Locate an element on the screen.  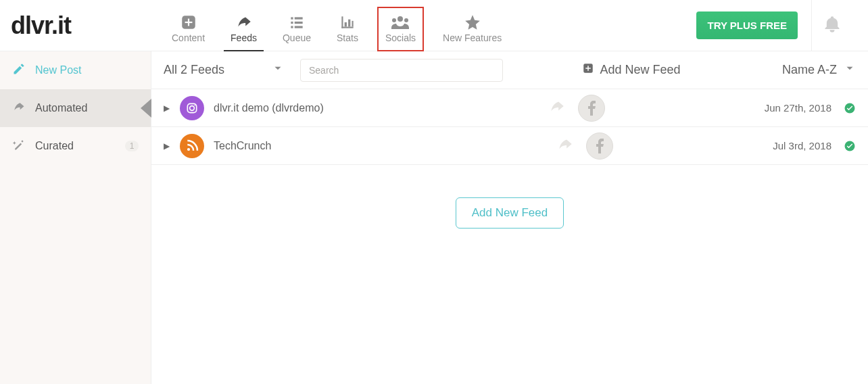
header: dlvr.it Content Feeds Queue is located at coordinates (434, 26).